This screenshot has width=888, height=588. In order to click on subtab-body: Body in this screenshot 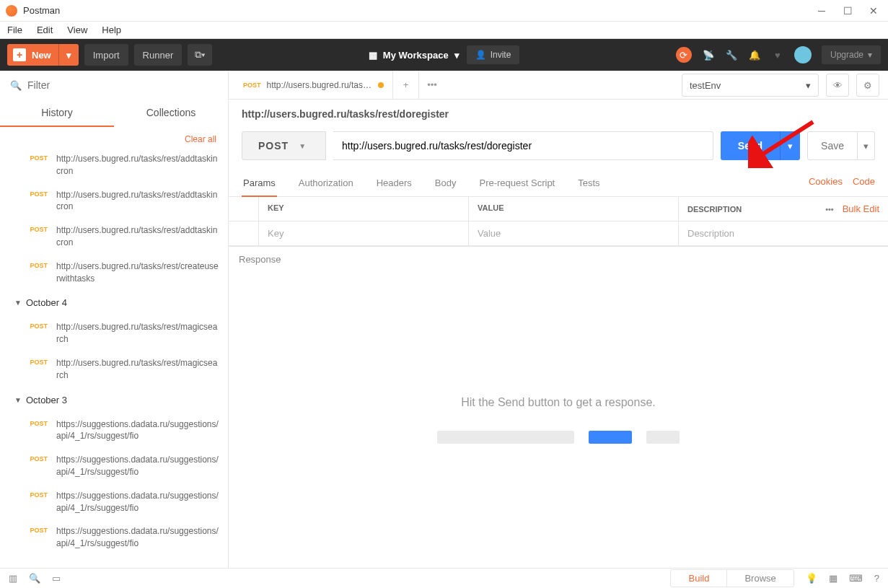, I will do `click(446, 183)`.